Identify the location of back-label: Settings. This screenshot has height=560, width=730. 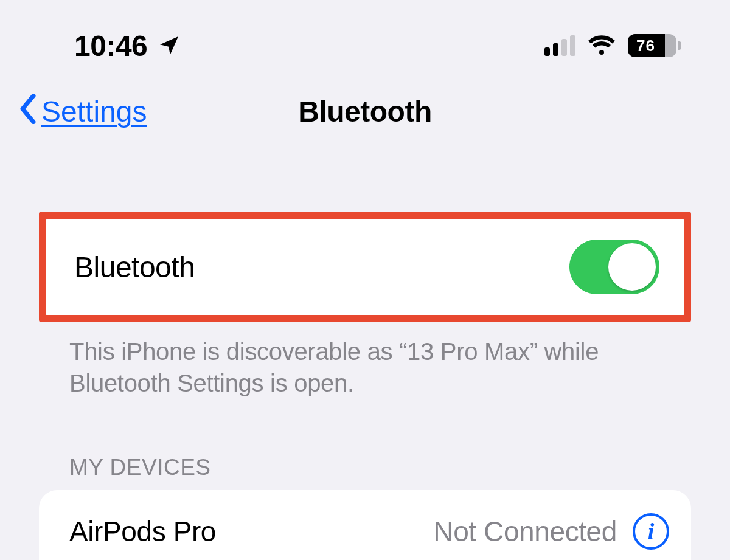
(94, 112).